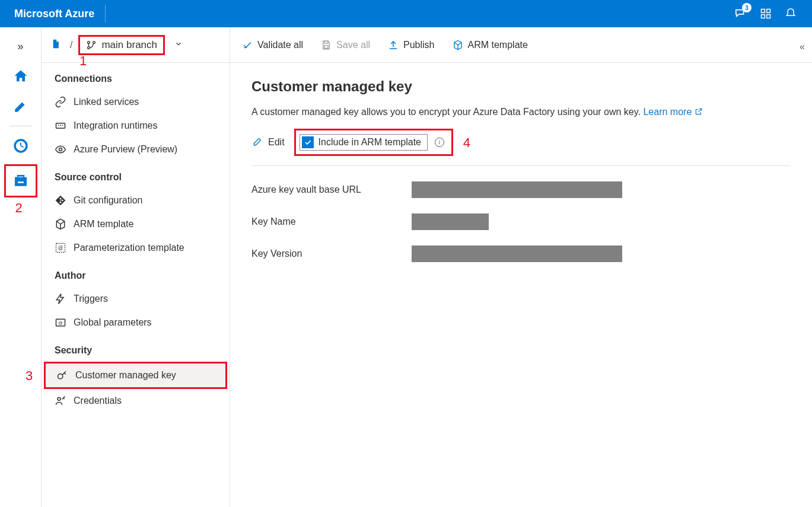 This screenshot has height=507, width=812. What do you see at coordinates (258, 142) in the screenshot?
I see `pencil-icon` at bounding box center [258, 142].